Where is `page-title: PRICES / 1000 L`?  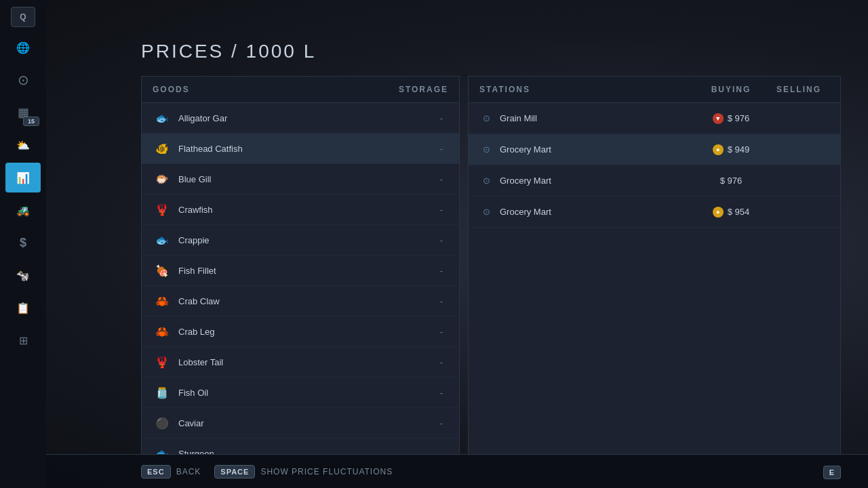
page-title: PRICES / 1000 L is located at coordinates (491, 52).